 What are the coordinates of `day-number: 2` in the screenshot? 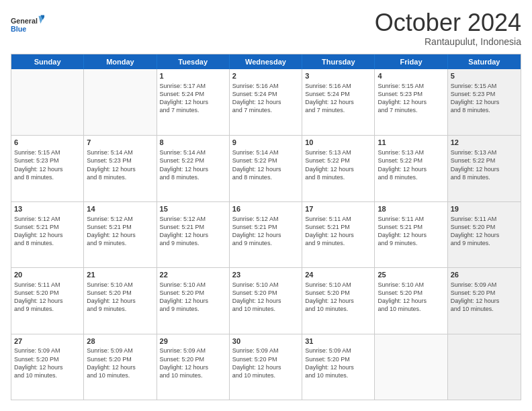 It's located at (266, 77).